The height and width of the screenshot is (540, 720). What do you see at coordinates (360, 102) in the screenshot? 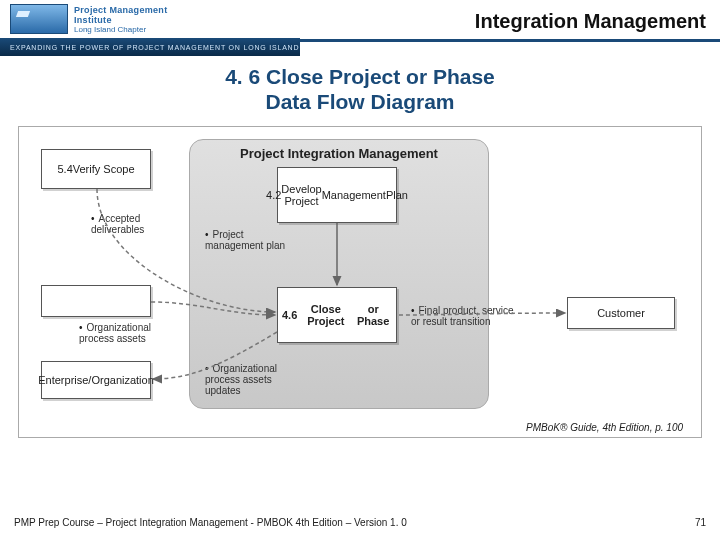
I see `title-line2: Data Flow Diagram` at bounding box center [360, 102].